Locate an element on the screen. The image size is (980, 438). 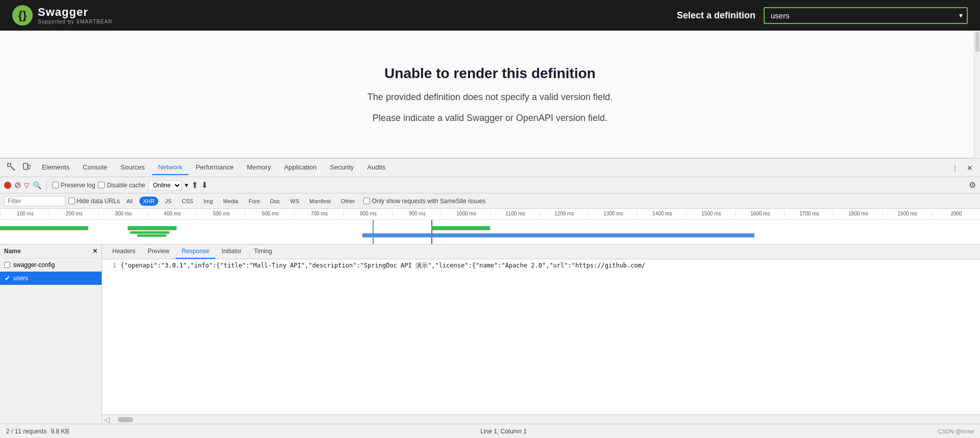
close-devtools-icon: ✕ is located at coordinates (970, 168).